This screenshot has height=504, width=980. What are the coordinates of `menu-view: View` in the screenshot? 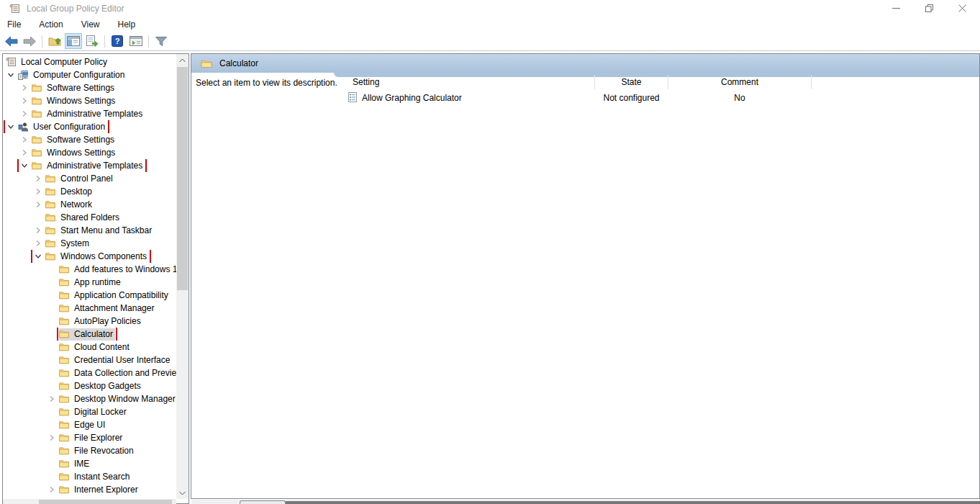 It's located at (91, 24).